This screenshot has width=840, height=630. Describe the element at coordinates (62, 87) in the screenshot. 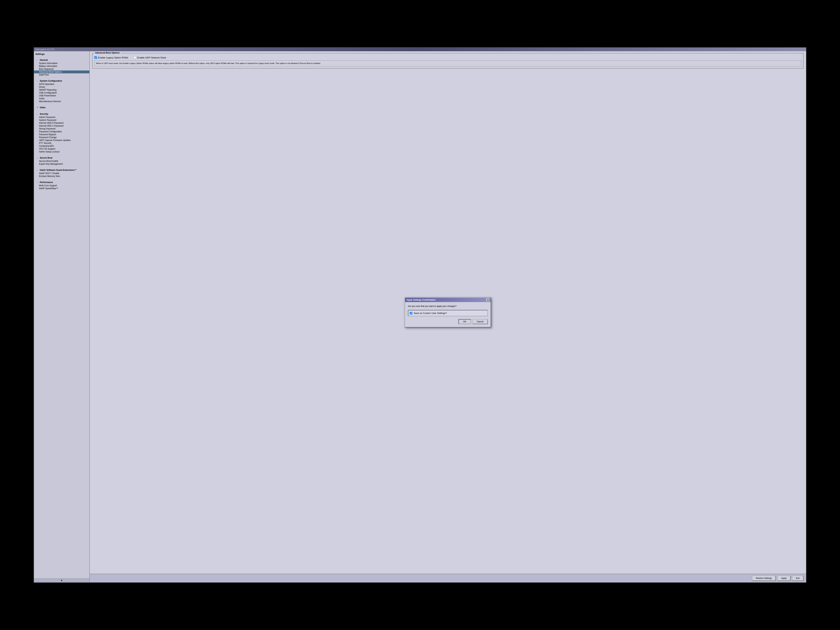

I see `sidebar-item-drives: Drives` at that location.